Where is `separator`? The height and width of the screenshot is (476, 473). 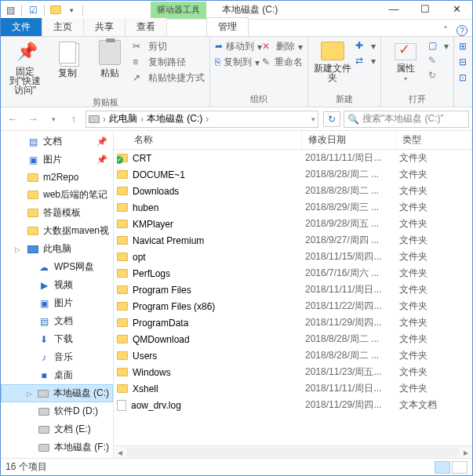
separator is located at coordinates (22, 10).